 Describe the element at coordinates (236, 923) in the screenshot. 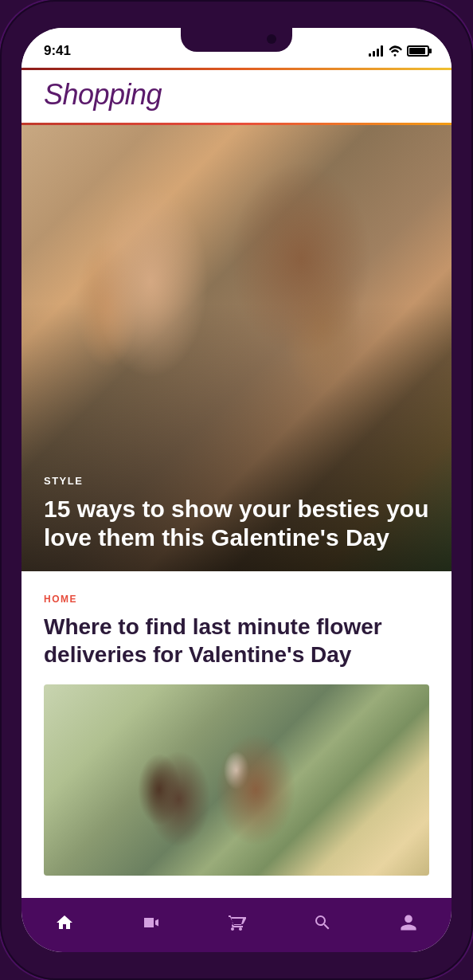

I see `cart-icon` at that location.